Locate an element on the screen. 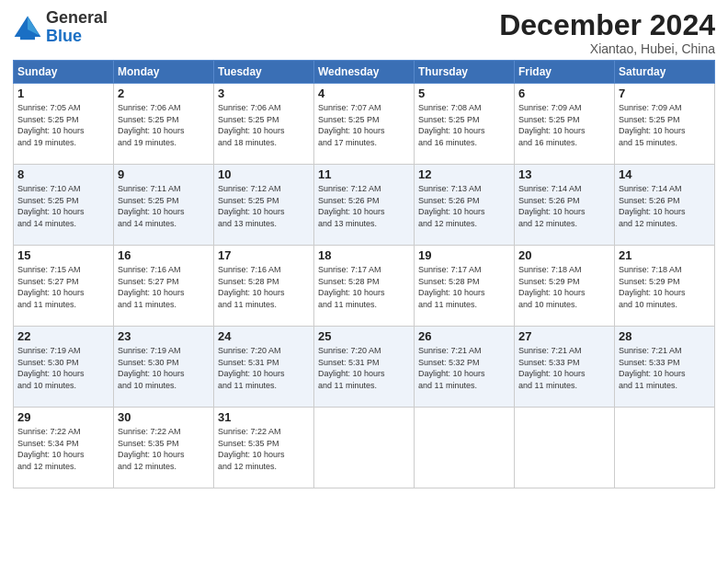 This screenshot has height=563, width=728. day-number: 23 is located at coordinates (164, 337).